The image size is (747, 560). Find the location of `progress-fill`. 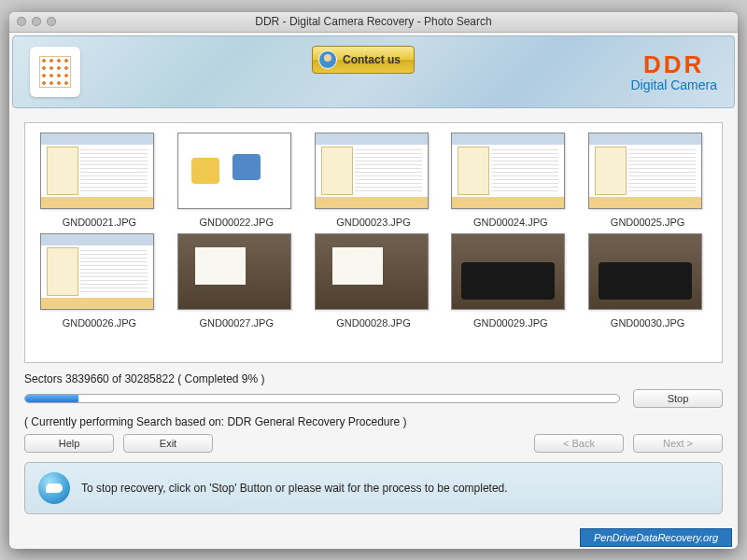

progress-fill is located at coordinates (52, 399).